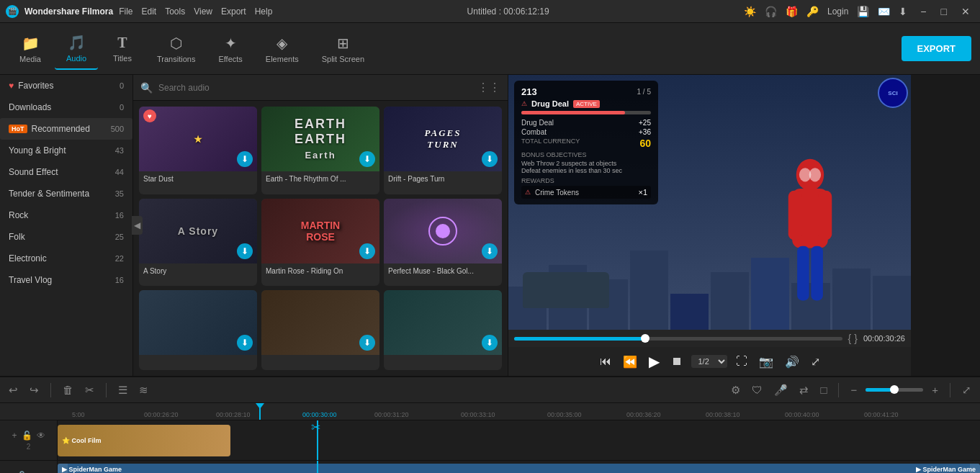 The height and width of the screenshot is (473, 980). What do you see at coordinates (580, 338) in the screenshot?
I see `preview-progress-fill` at bounding box center [580, 338].